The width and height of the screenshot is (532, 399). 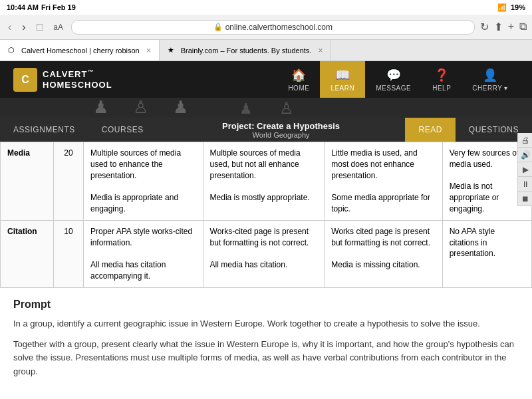 I want to click on citation-col-3: Works cited page is present but formatti…, so click(x=383, y=254).